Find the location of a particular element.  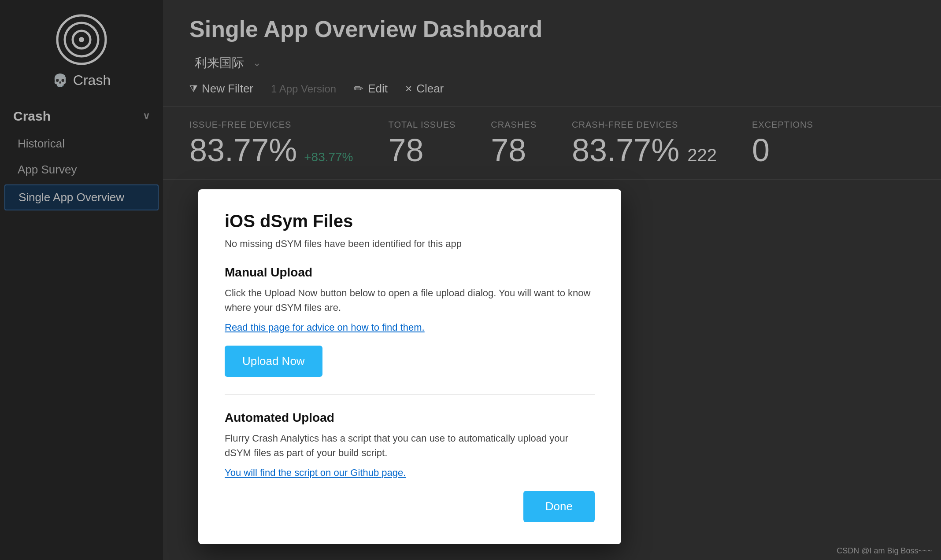

read-this-page-link: Read this page for advice on how to find… is located at coordinates (410, 328).